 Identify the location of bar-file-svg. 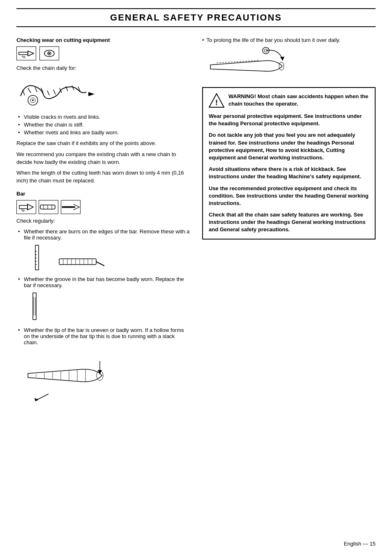
(39, 258).